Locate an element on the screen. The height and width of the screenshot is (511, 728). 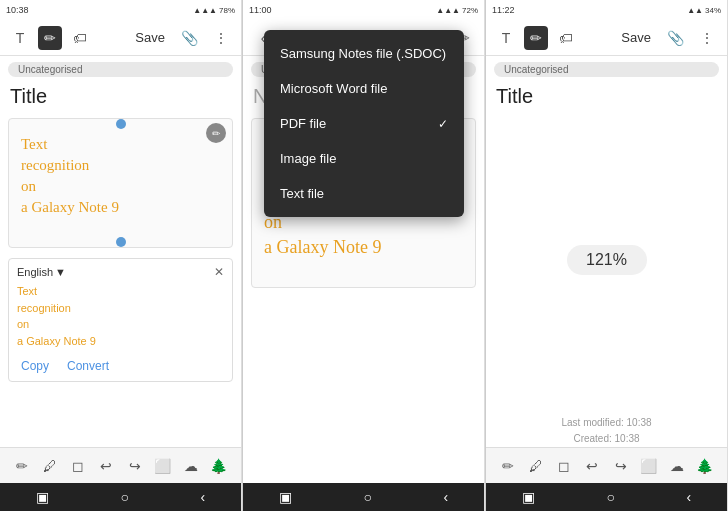
status-right-mid: ▲▲▲ 72% is located at coordinates (457, 10).